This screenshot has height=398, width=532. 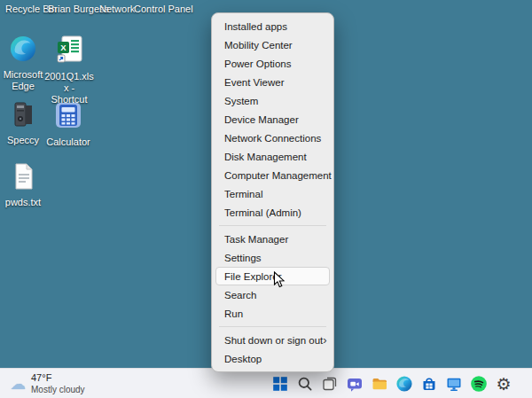 I want to click on menu-item-installed-apps: Installed apps, so click(x=273, y=27).